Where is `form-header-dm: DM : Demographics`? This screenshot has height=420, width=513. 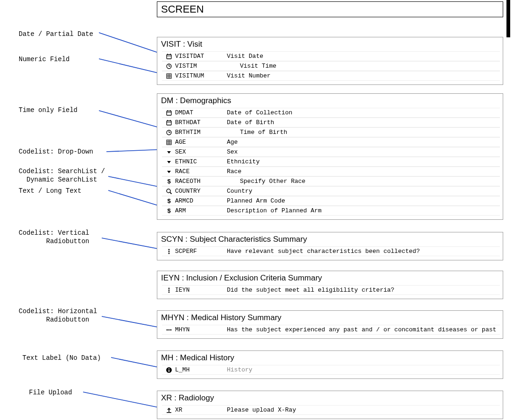 form-header-dm: DM : Demographics is located at coordinates (330, 101).